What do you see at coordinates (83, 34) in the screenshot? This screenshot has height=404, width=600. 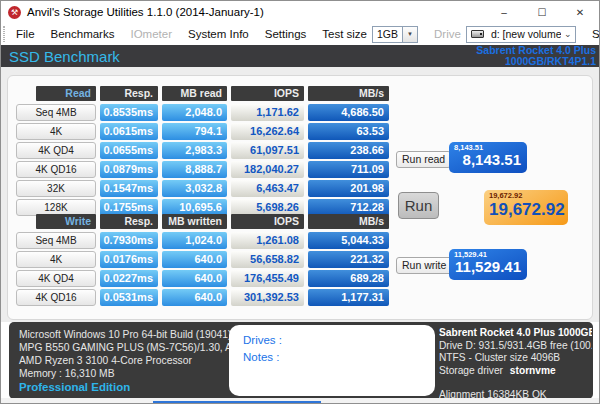 I see `menu-benchmarks: Benchmarks` at bounding box center [83, 34].